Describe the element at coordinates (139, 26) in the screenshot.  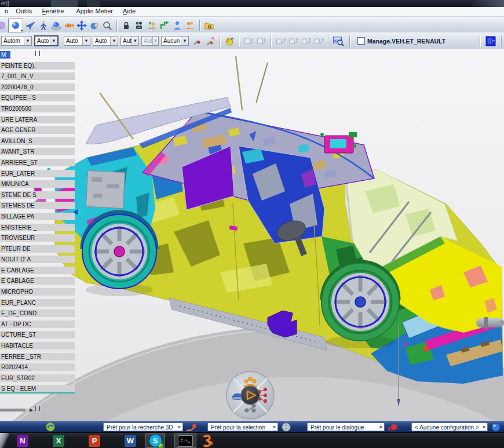
I see `team-lock-icon` at that location.